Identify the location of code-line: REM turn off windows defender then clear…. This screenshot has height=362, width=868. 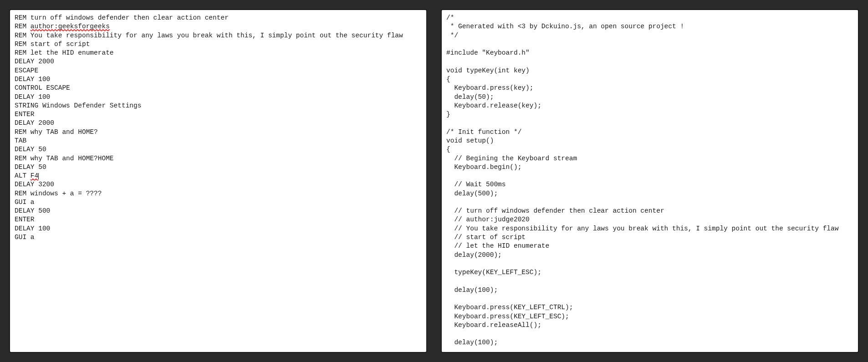
(218, 18).